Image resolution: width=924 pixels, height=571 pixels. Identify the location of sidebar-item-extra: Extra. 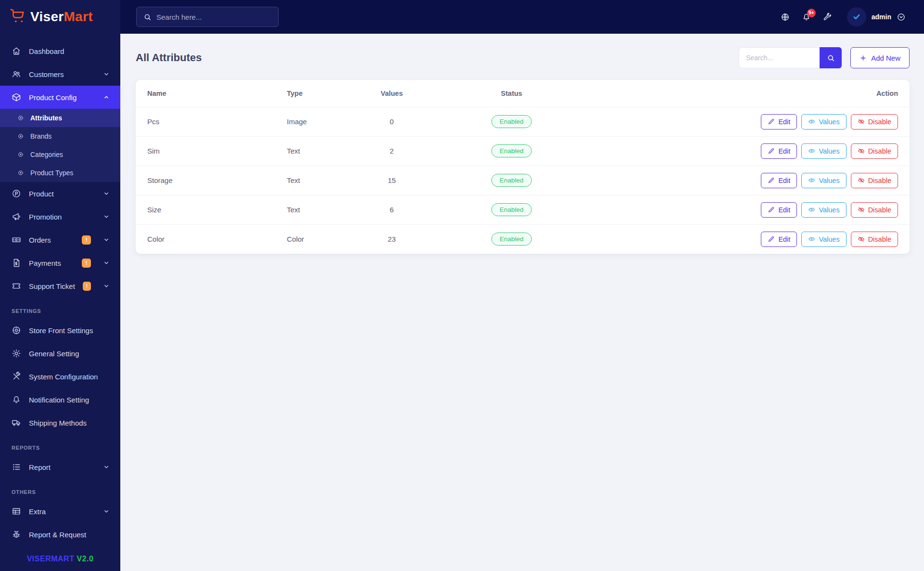
(60, 511).